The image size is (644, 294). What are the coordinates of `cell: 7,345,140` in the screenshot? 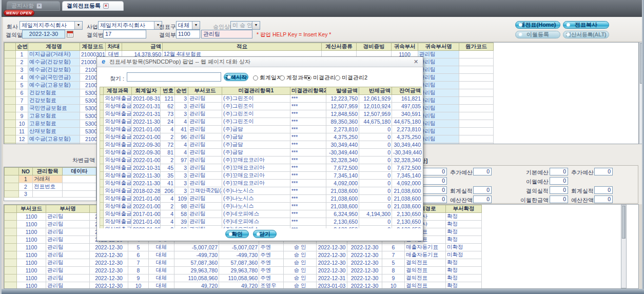 It's located at (407, 175).